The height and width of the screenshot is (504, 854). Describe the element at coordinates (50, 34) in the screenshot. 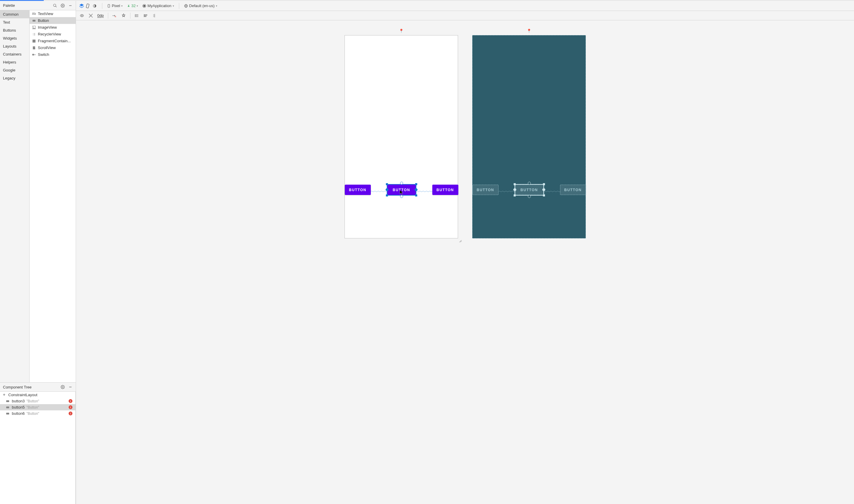

I see `palette-item-label: RecyclerView` at that location.